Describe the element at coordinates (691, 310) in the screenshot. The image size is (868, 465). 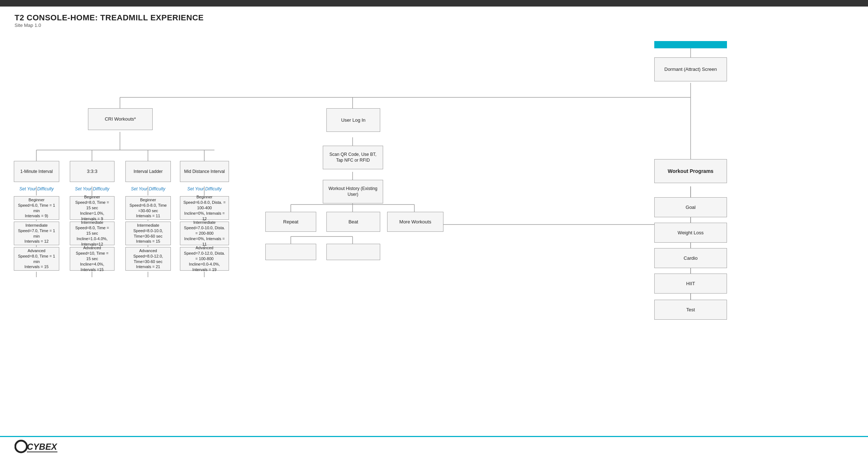
I see `test-box: Test` at that location.